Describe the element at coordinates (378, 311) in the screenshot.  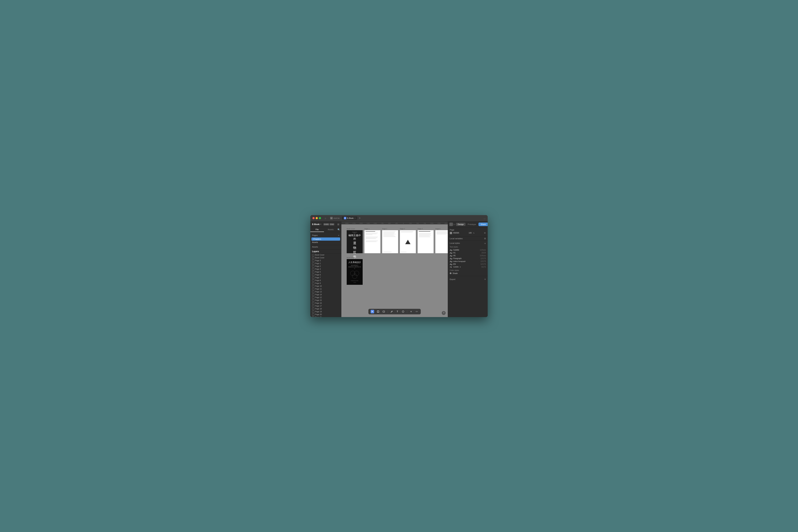
I see `frame-tool` at that location.